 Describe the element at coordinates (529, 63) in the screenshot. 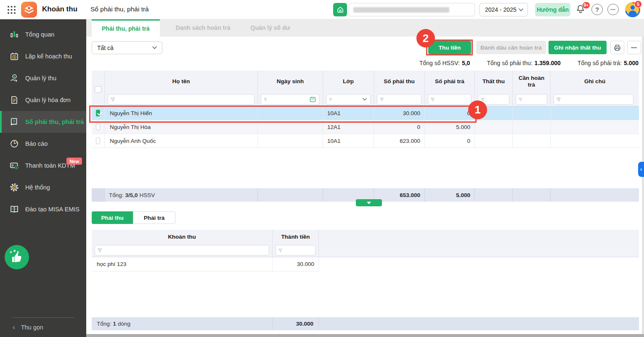

I see `summary-stats: Tổng số HSSV:5,0 Tổng số phải thu:1.359.…` at that location.